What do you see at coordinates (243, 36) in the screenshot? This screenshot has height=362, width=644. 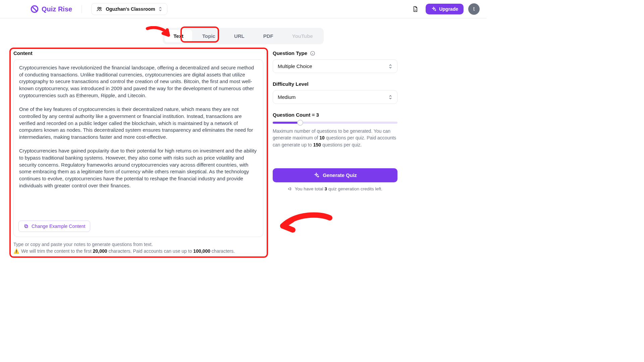 I see `input-type-tabs: Text Topic URL PDF YouTube` at bounding box center [243, 36].